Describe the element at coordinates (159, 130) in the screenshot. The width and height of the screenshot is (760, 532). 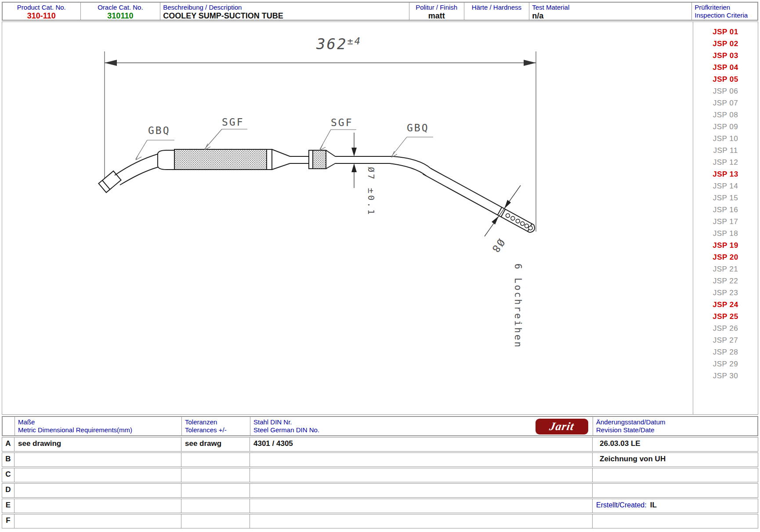
I see `label-gbq-tip: GBQ` at that location.